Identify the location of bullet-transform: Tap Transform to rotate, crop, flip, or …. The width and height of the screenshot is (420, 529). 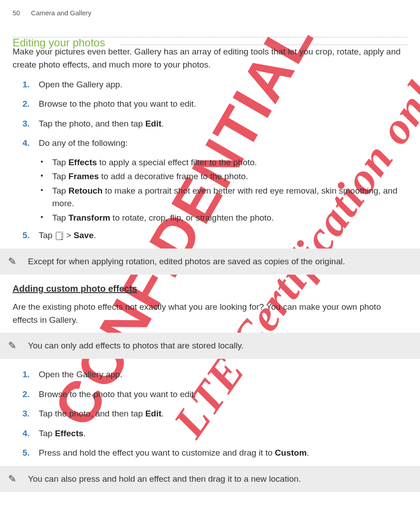
(210, 218).